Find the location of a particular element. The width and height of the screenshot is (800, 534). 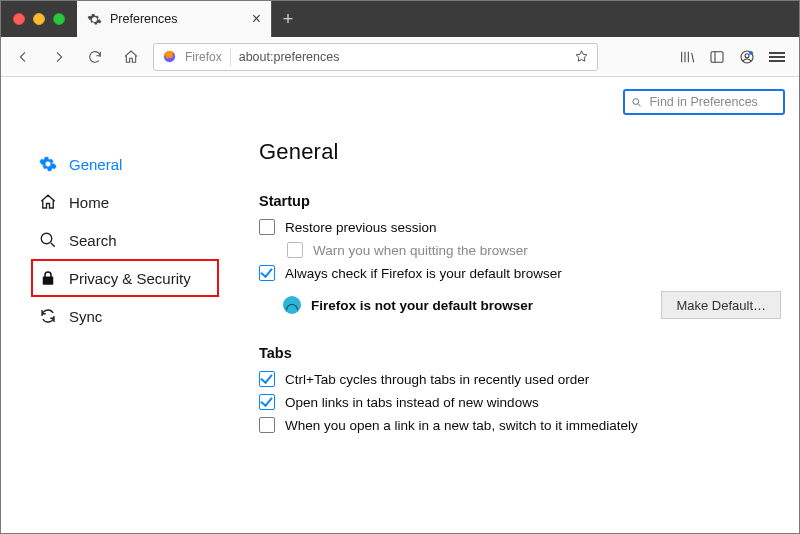

sidebar-item-general: General is located at coordinates (125, 164).